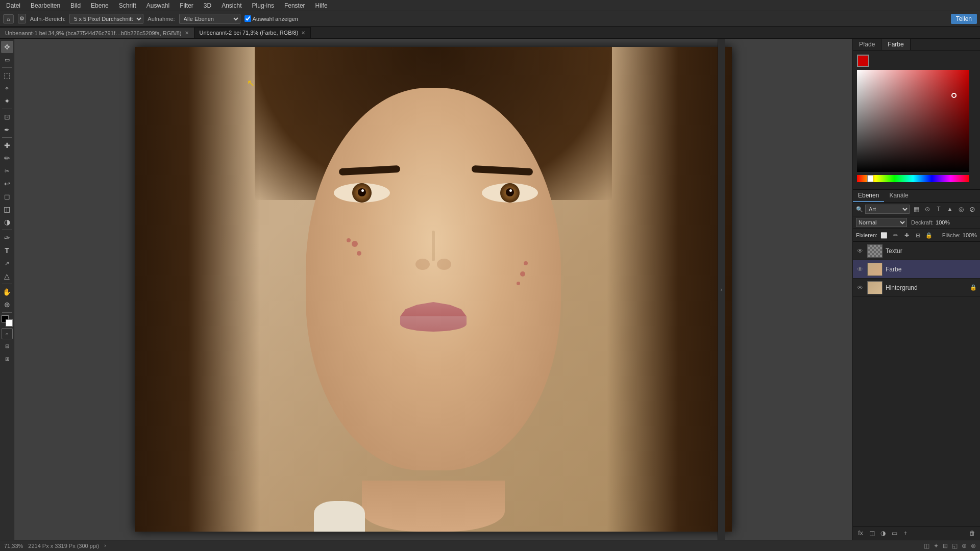  Describe the element at coordinates (894, 533) in the screenshot. I see `new-group-btn: ▭` at that location.